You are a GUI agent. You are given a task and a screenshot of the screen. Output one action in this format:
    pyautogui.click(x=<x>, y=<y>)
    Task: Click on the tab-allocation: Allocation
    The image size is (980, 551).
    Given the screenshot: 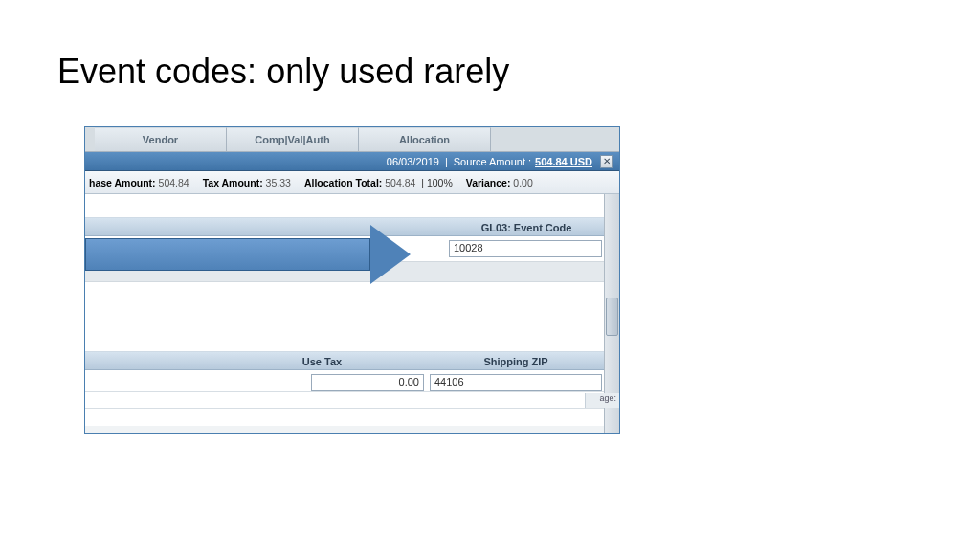 What is the action you would take?
    pyautogui.click(x=425, y=140)
    